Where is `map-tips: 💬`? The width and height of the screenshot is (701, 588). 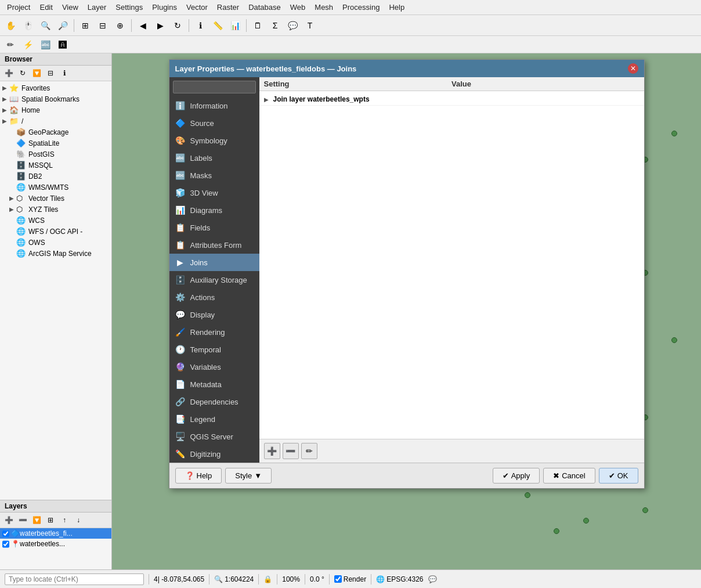 map-tips: 💬 is located at coordinates (292, 26).